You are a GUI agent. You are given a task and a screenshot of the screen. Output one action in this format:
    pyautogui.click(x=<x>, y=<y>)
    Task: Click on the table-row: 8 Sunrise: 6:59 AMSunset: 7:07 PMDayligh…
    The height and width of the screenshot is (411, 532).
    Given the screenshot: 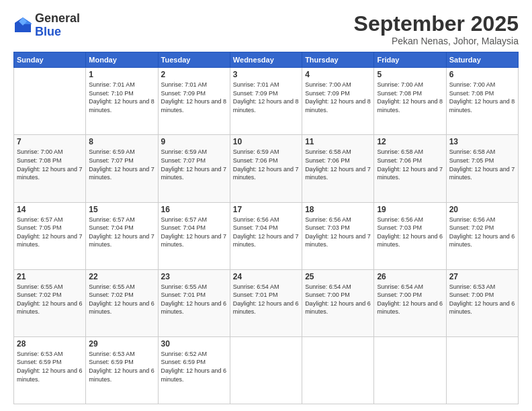 What is the action you would take?
    pyautogui.click(x=122, y=169)
    